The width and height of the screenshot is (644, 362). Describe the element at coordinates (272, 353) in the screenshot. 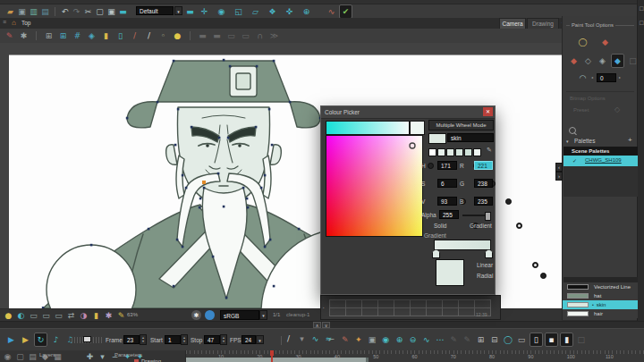

I see `timeline-playhead` at that location.